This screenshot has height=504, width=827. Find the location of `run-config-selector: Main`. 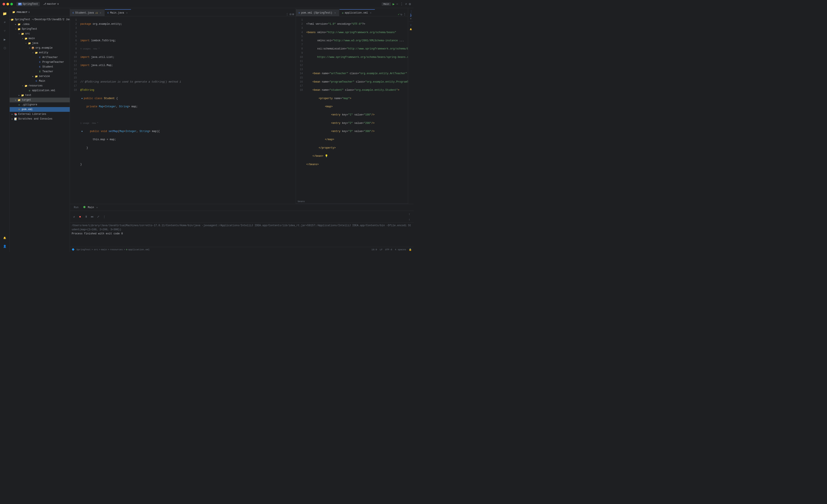

run-config-selector: Main is located at coordinates (386, 4).